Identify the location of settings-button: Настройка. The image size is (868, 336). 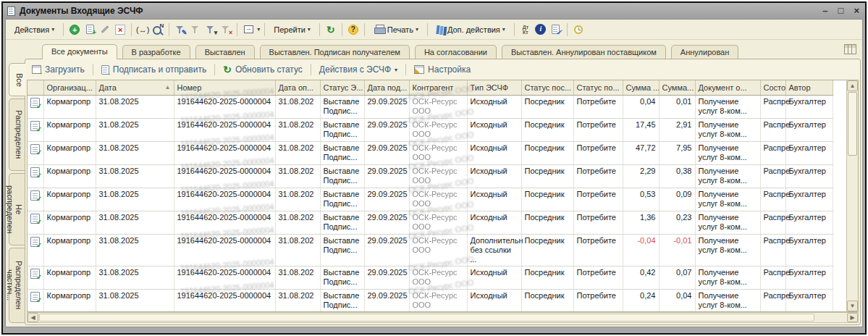
(442, 70).